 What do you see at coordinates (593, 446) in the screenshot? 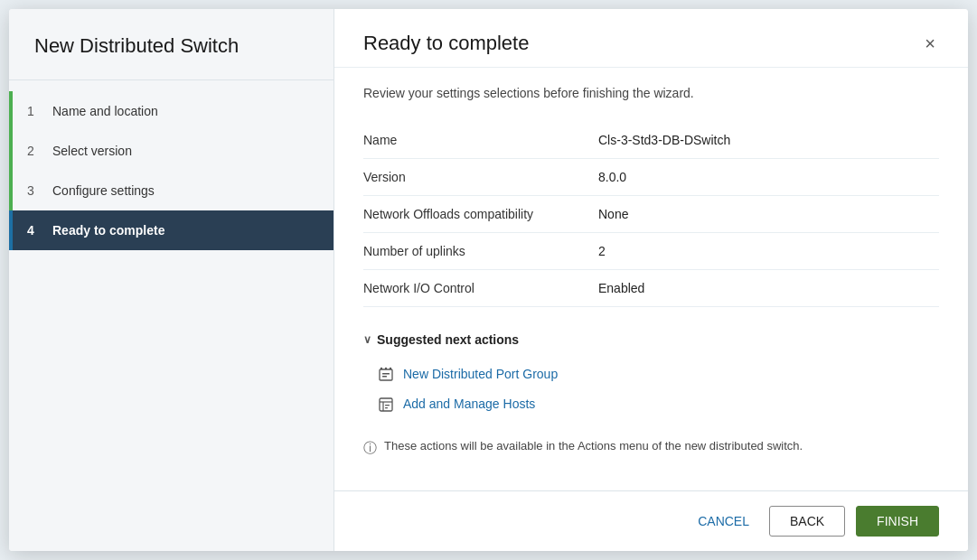
I see `info-text: These actions will be available in the A…` at bounding box center [593, 446].